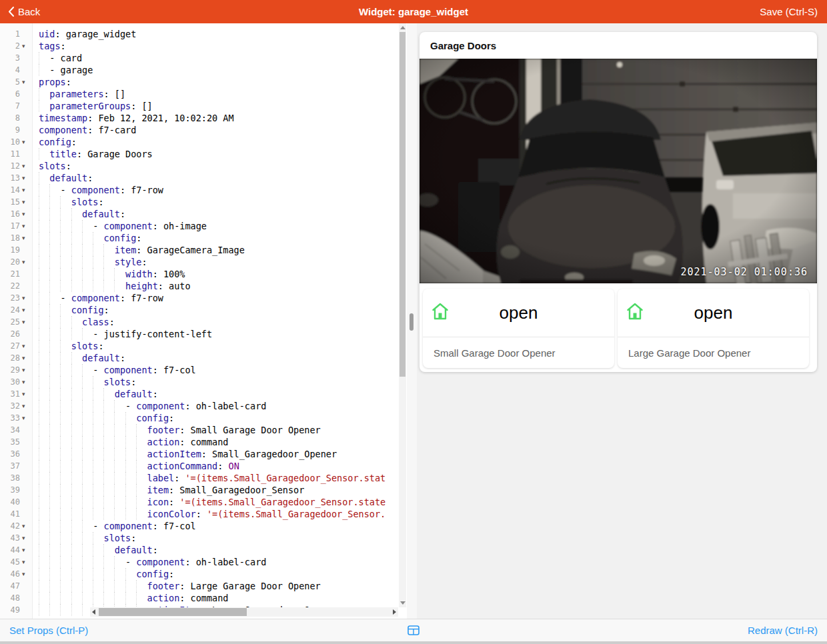 The image size is (827, 644). I want to click on code-line: 13▾ default:, so click(199, 178).